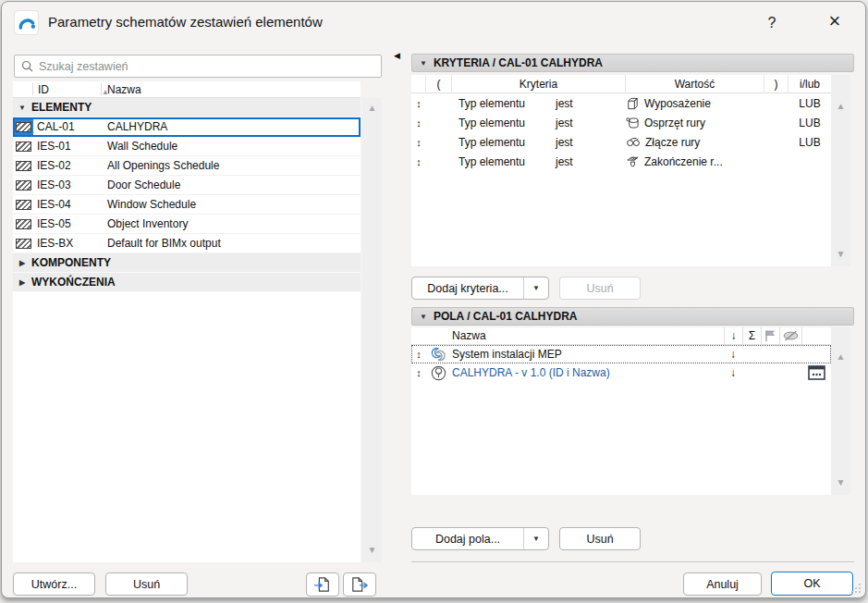 This screenshot has height=603, width=868. Describe the element at coordinates (481, 289) in the screenshot. I see `add-criteria-button: Dodaj kryteria... ▼` at that location.